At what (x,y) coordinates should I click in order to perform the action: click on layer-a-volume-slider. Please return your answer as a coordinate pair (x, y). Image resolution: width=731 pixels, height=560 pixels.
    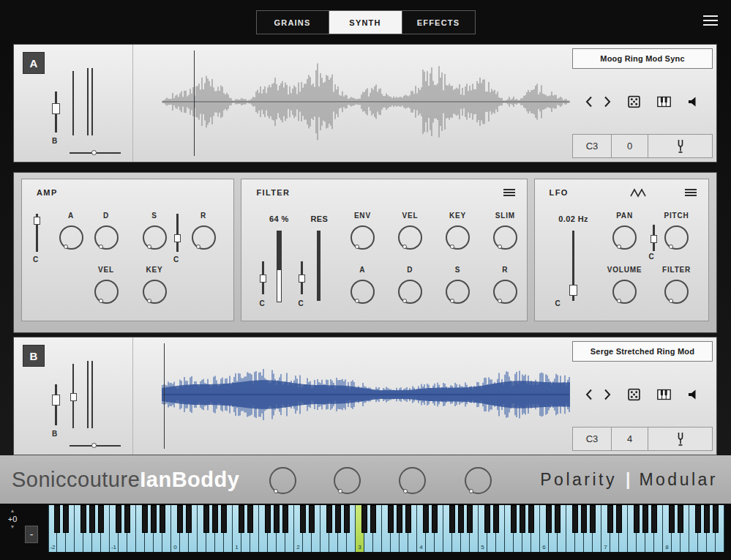
    Looking at the image, I should click on (56, 112).